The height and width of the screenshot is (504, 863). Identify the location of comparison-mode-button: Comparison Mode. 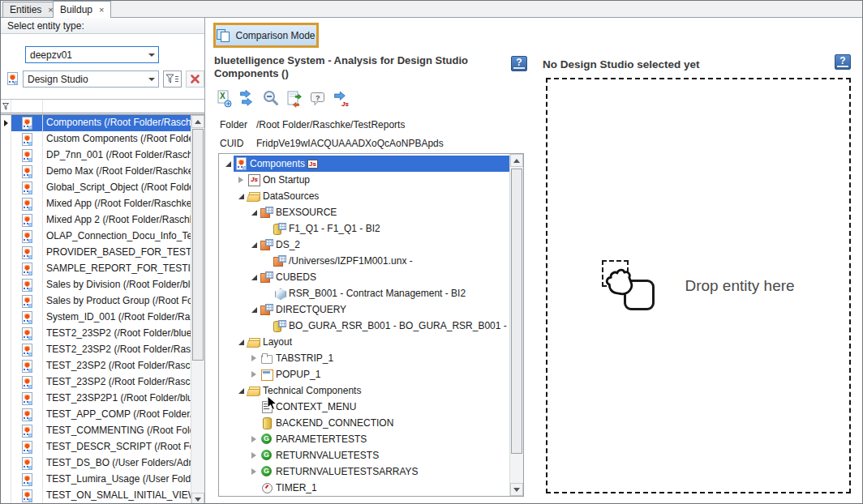
(266, 36).